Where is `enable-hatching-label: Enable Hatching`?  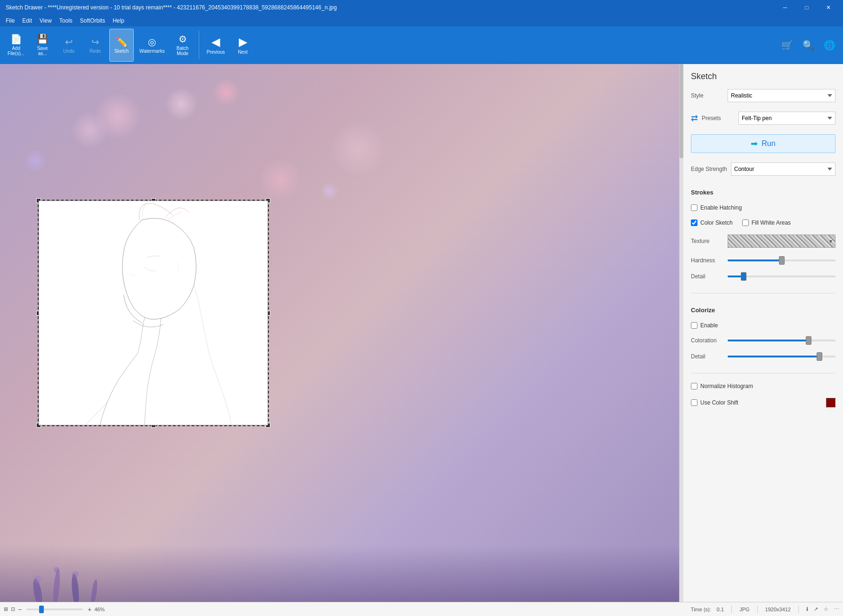 enable-hatching-label: Enable Hatching is located at coordinates (721, 208).